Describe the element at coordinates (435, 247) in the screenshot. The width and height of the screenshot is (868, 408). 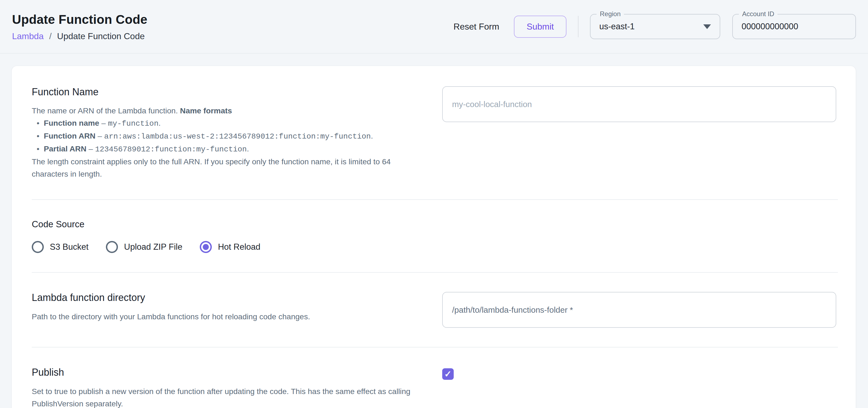
I see `code-source-radio-group: S3 Bucket Upload ZIP File Hot Reload` at that location.